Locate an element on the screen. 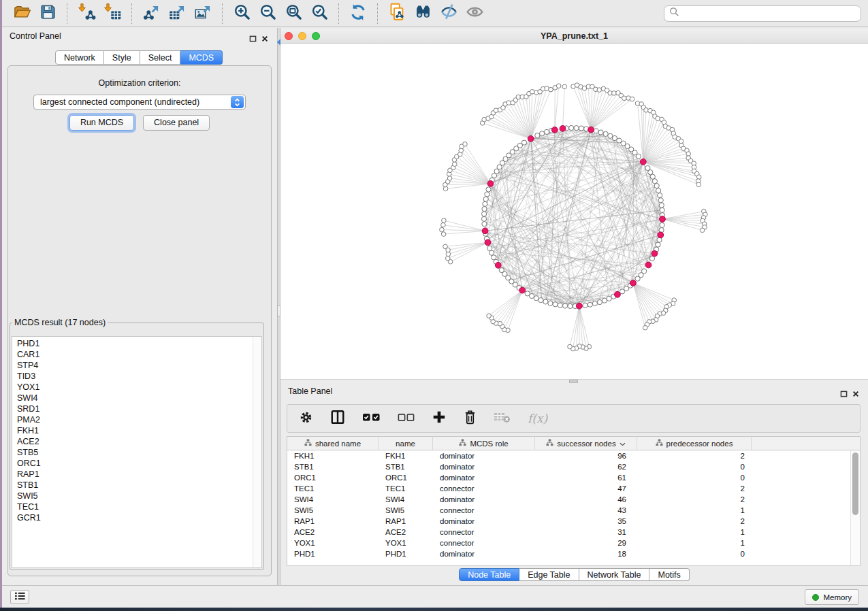 This screenshot has width=868, height=611. result-node: RAP1 is located at coordinates (132, 474).